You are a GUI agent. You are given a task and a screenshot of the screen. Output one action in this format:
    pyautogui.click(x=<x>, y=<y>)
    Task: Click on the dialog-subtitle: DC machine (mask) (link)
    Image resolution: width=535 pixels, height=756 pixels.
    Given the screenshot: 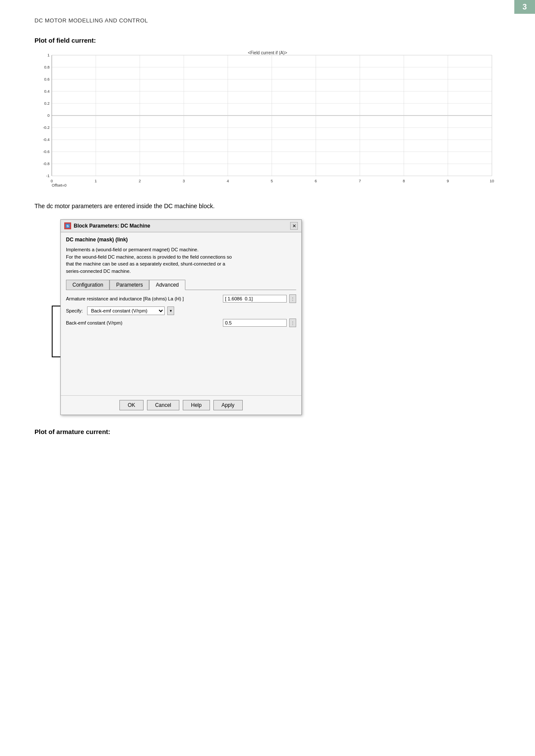 What is the action you would take?
    pyautogui.click(x=181, y=240)
    